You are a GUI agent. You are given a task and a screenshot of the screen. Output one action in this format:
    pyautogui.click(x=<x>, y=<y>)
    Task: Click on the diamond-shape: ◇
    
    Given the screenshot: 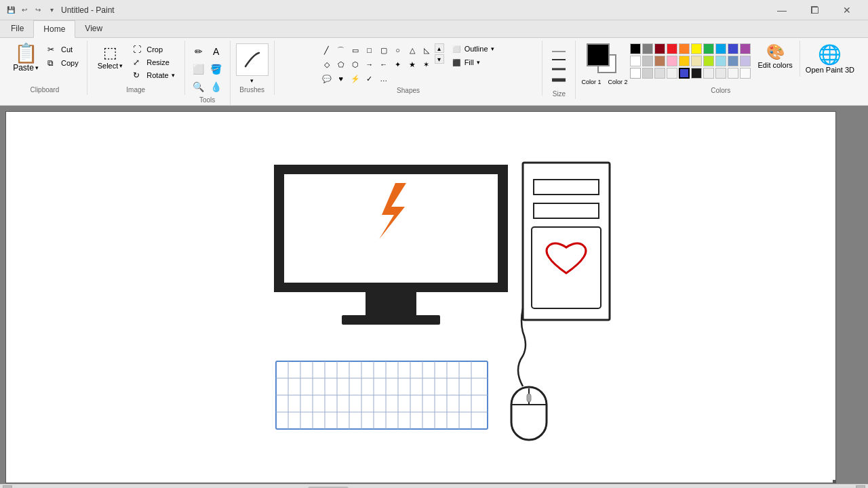 What is the action you would take?
    pyautogui.click(x=327, y=64)
    